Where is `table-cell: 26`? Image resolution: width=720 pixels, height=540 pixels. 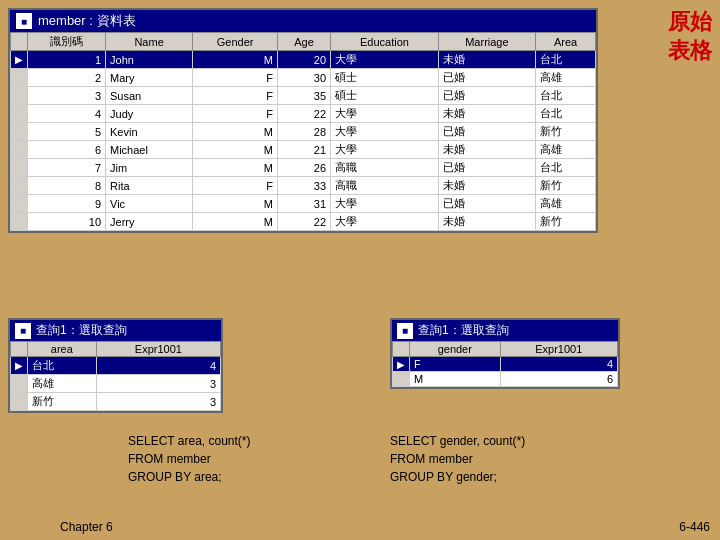 table-cell: 26 is located at coordinates (304, 168).